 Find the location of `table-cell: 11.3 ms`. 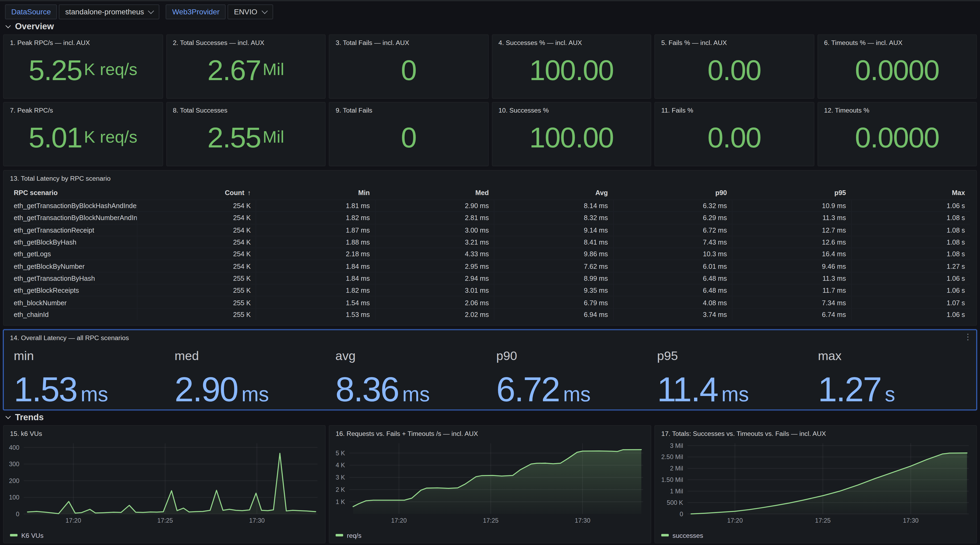

table-cell: 11.3 ms is located at coordinates (791, 218).